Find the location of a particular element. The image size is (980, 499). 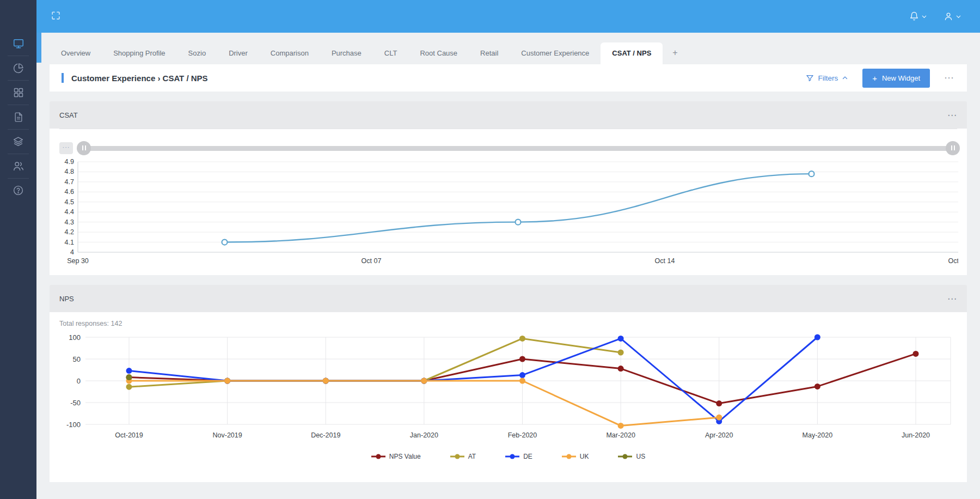

svg-text: 50 is located at coordinates (77, 360).